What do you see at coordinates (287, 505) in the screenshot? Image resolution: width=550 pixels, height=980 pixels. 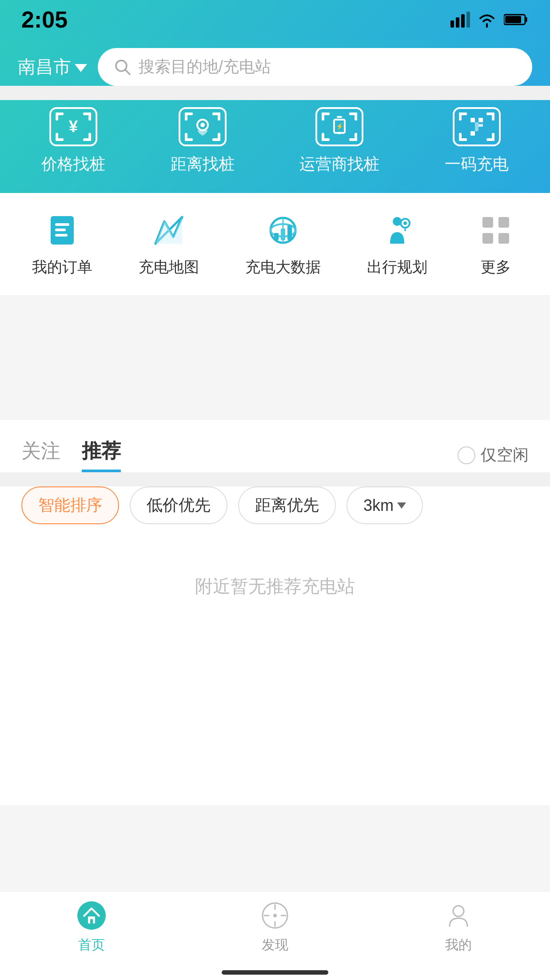 I see `chip-distance: 距离优先` at bounding box center [287, 505].